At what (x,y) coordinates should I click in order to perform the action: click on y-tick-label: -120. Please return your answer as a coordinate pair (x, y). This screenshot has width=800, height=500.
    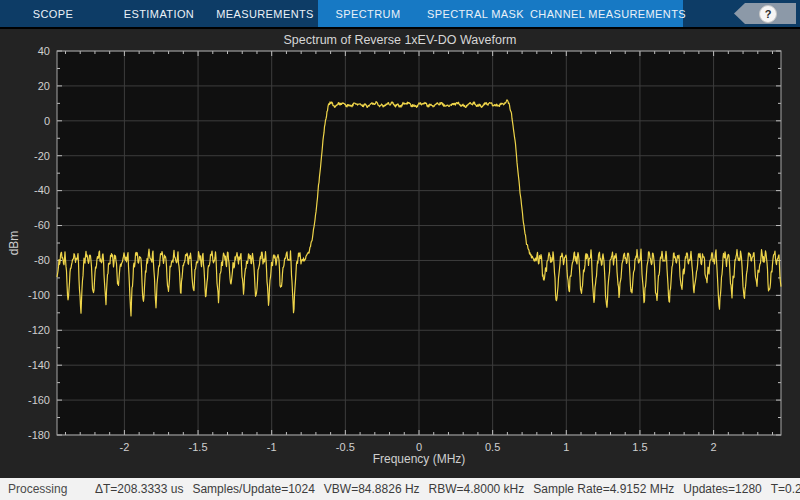
    Looking at the image, I should click on (39, 330).